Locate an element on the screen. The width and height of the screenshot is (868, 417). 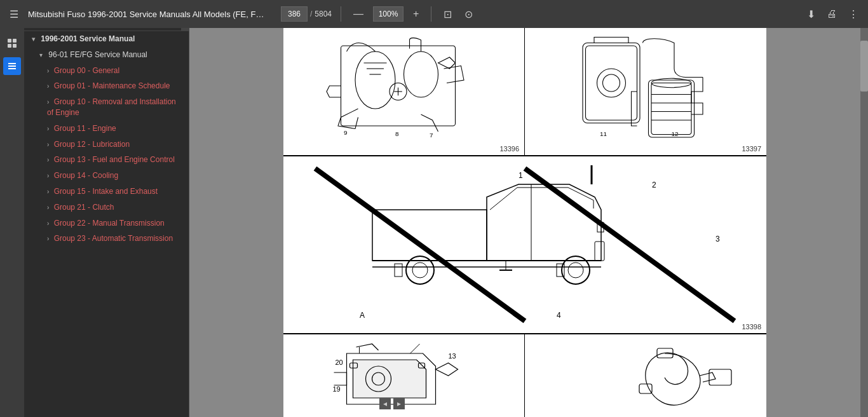
diagram-cell-top-left: 9 8 7 13396 is located at coordinates (404, 92).